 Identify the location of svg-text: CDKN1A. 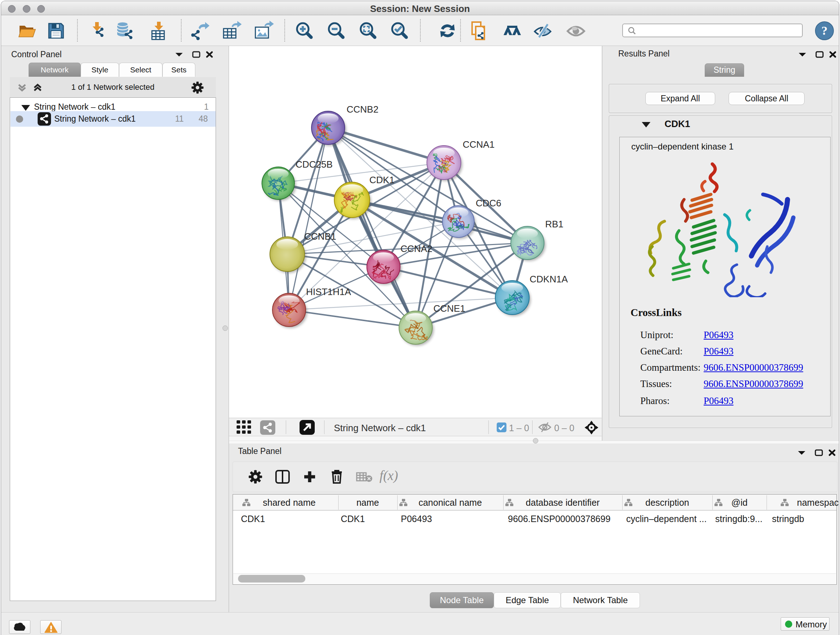
(549, 279).